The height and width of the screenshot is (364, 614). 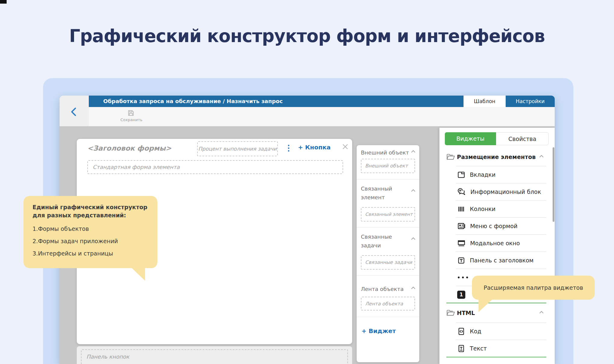 I want to click on widget-item-label: Меню с формой, so click(x=494, y=226).